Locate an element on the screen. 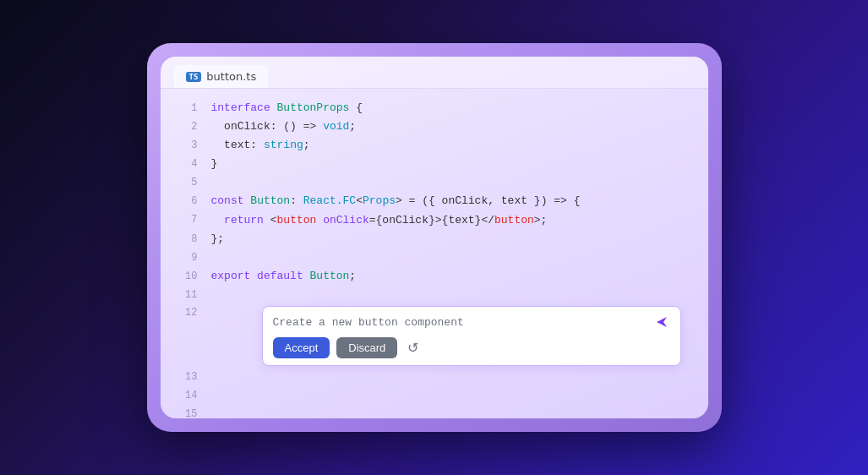  code-line: 7 return <button onClick={onClick}>{text… is located at coordinates (434, 221).